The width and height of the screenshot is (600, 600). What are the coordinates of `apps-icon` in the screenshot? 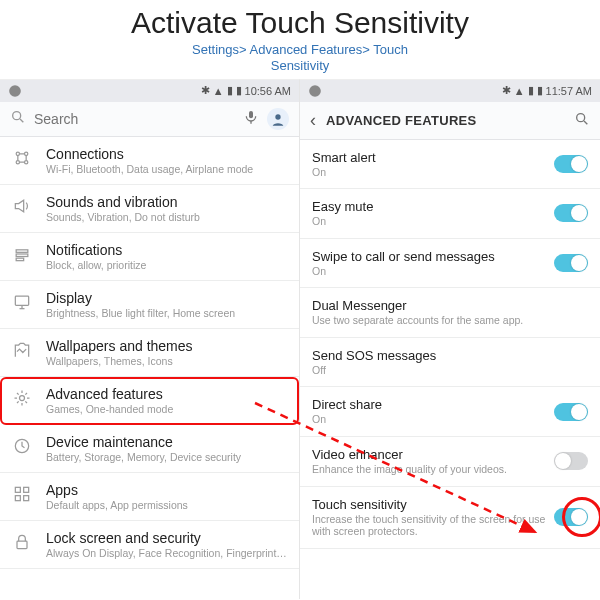 It's located at (22, 493).